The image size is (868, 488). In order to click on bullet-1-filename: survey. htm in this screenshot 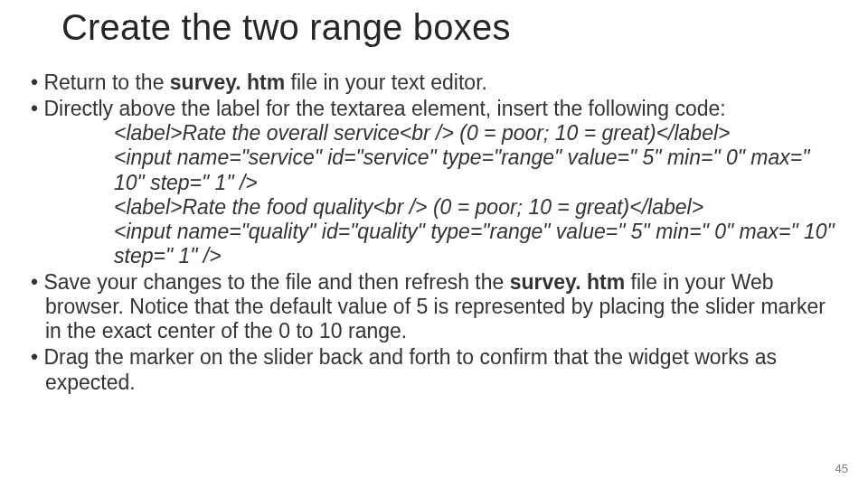, I will do `click(228, 82)`.